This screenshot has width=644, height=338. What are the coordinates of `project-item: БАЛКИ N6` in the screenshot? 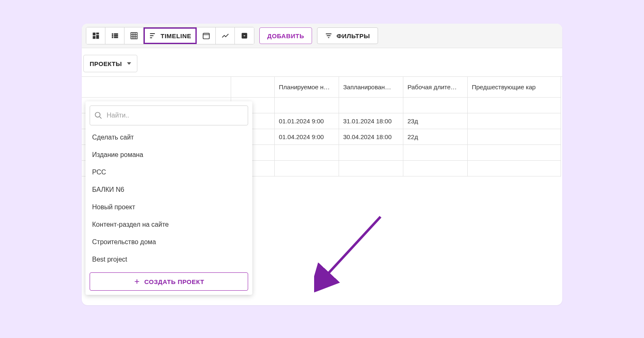 It's located at (169, 190).